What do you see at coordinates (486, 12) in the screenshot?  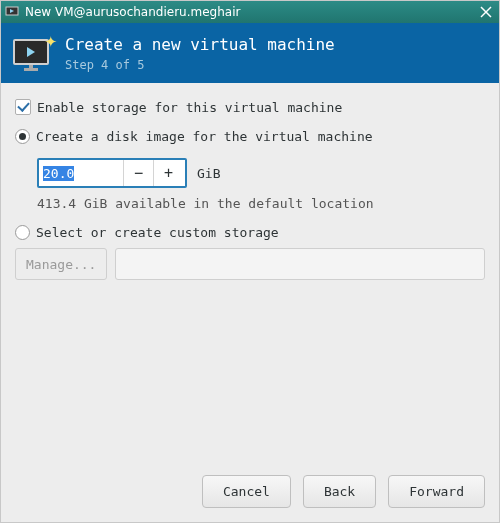 I see `close-icon` at bounding box center [486, 12].